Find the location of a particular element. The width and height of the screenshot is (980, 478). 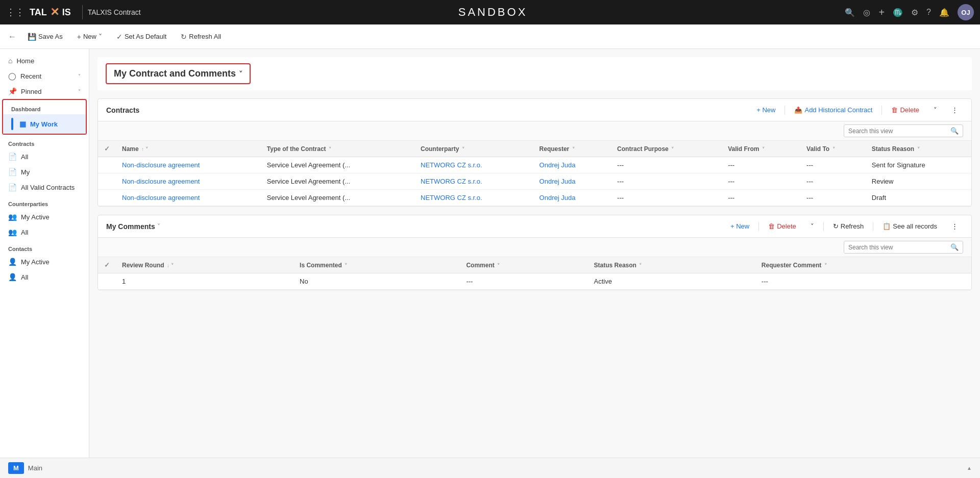

pin-icon: 📌 is located at coordinates (12, 91).